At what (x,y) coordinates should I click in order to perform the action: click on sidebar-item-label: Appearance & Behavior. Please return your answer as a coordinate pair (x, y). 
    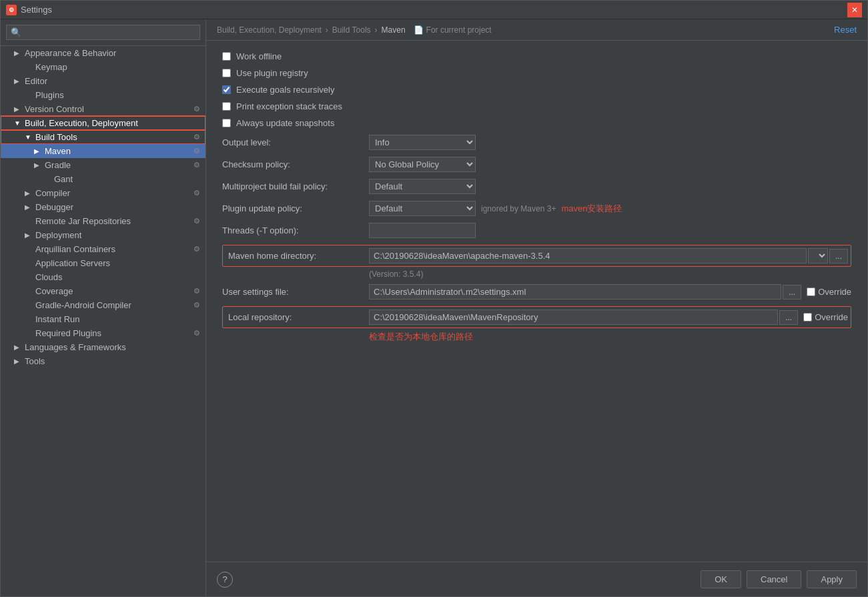
    Looking at the image, I should click on (71, 53).